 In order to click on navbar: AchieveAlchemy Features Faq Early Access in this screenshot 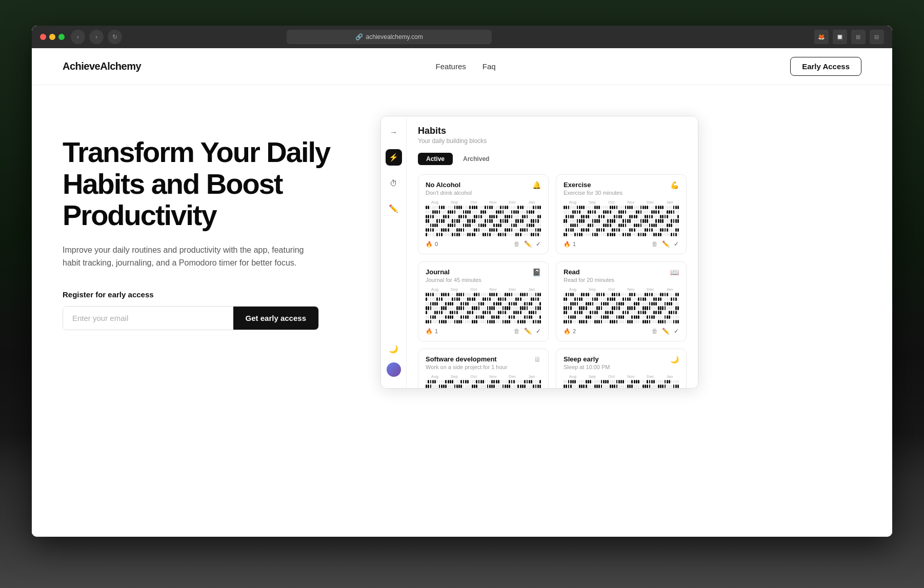, I will do `click(462, 67)`.